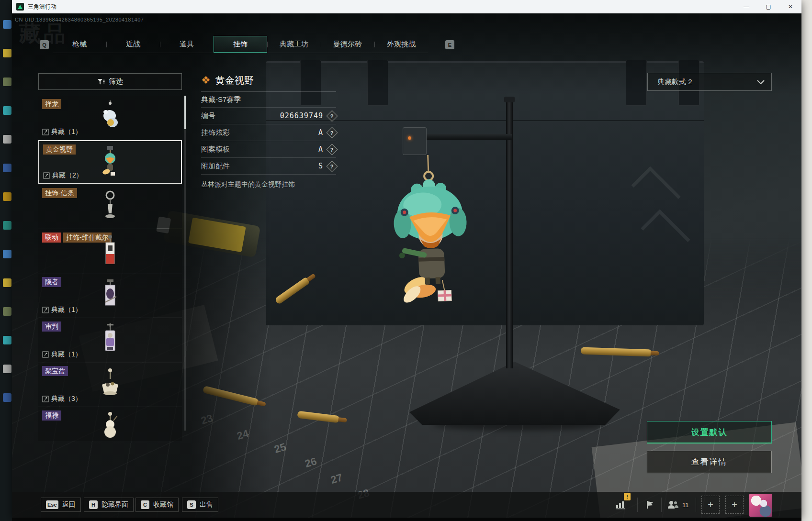 This screenshot has height=521, width=812. What do you see at coordinates (710, 82) in the screenshot?
I see `style-select-dropdown: 典藏款式 2` at bounding box center [710, 82].